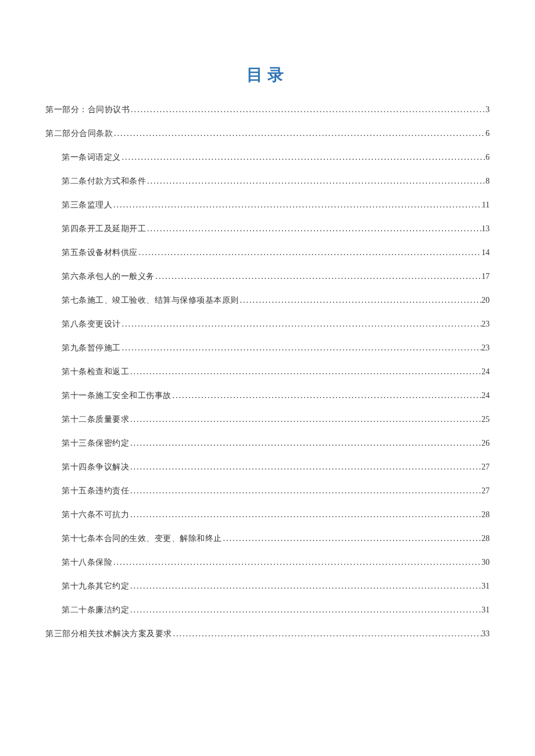  What do you see at coordinates (268, 491) in the screenshot?
I see `toc-entry: 第十五条违约责任27` at bounding box center [268, 491].